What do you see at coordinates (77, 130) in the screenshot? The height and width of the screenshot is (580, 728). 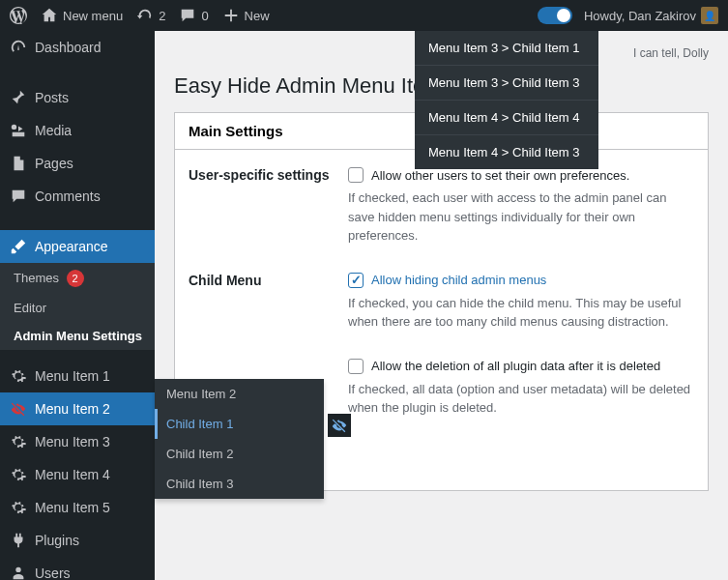 I see `sidebar-item-media: Media` at bounding box center [77, 130].